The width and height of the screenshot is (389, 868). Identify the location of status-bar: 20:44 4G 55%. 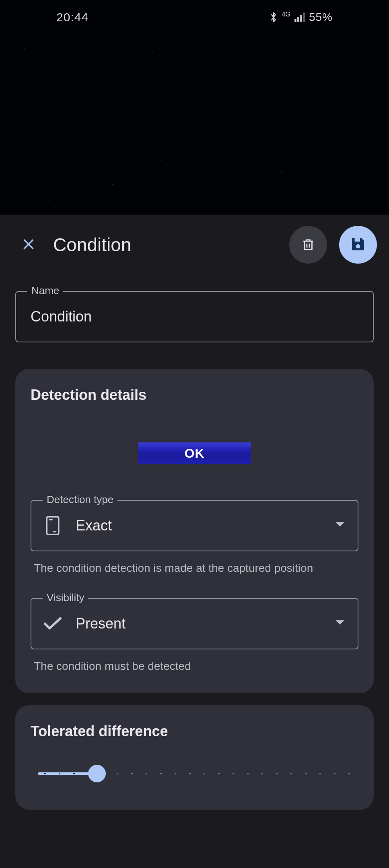
(195, 17).